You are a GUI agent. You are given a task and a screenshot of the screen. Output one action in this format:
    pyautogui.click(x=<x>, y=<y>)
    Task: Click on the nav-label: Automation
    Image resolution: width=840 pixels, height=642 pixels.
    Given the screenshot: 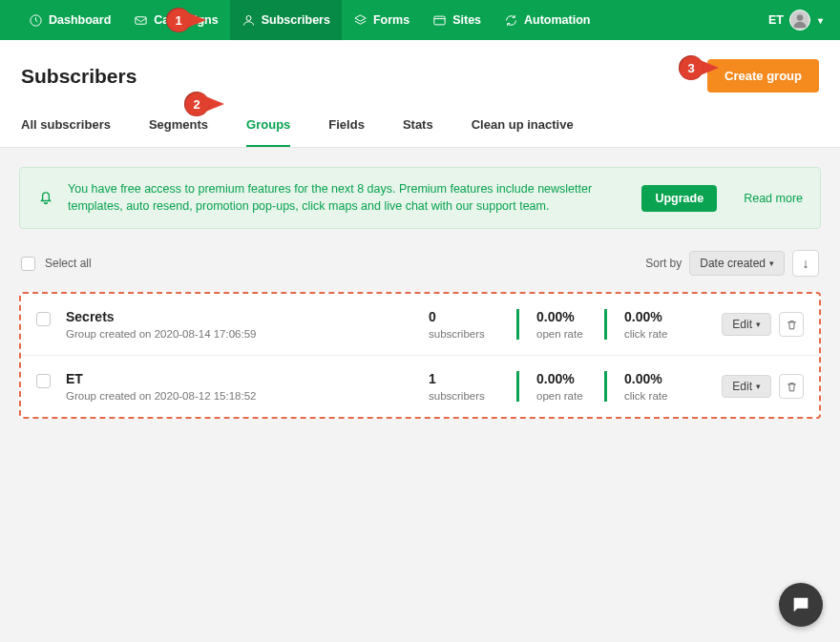 What is the action you would take?
    pyautogui.click(x=557, y=20)
    